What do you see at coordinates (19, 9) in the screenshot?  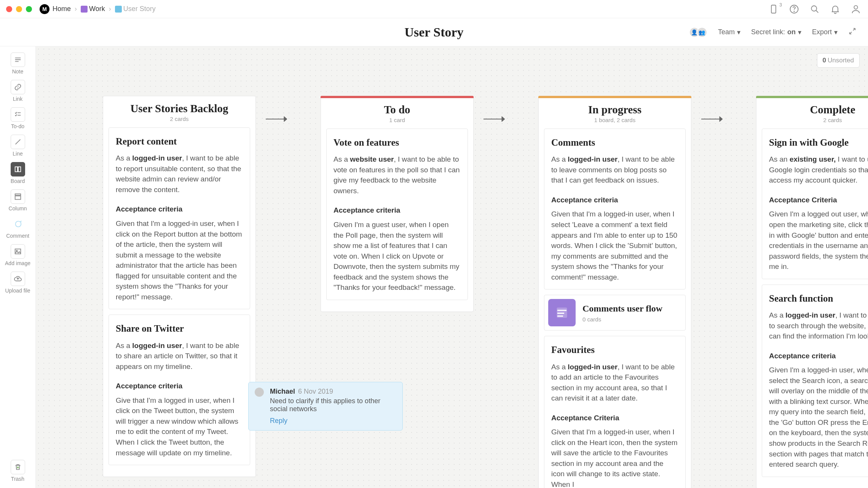 I see `minimize-window-button` at bounding box center [19, 9].